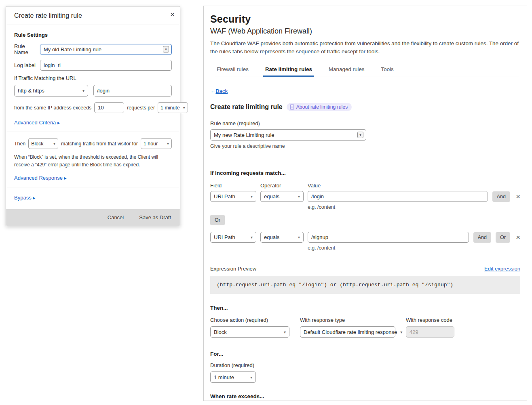 The height and width of the screenshot is (405, 532). What do you see at coordinates (365, 354) in the screenshot?
I see `for-heading: For...` at bounding box center [365, 354].